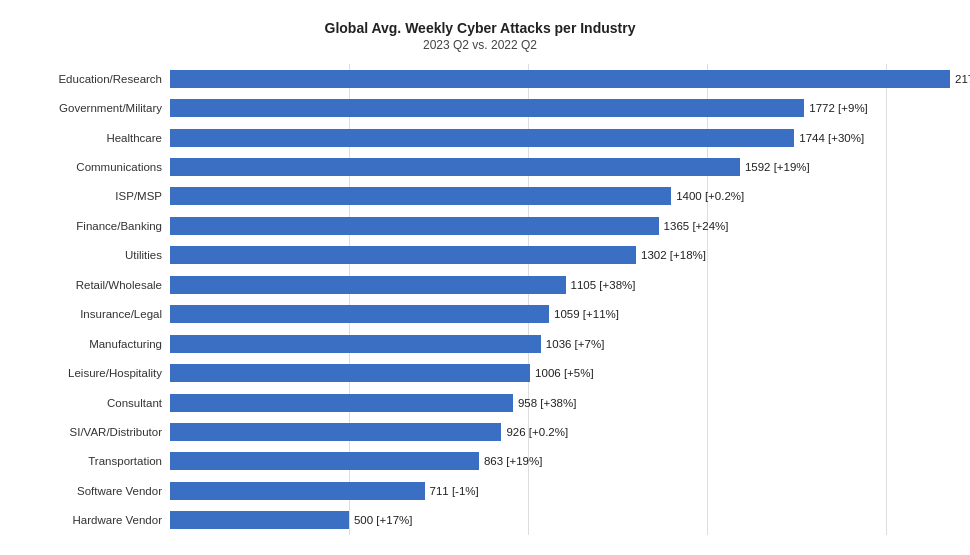  Describe the element at coordinates (560, 432) in the screenshot. I see `bar-track: 926 [+0.2%]` at that location.